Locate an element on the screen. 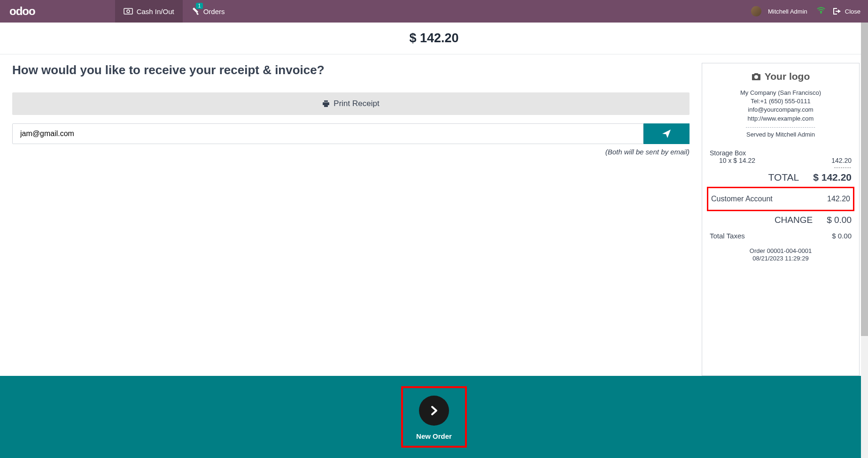 This screenshot has width=868, height=458. camera-icon is located at coordinates (756, 76).